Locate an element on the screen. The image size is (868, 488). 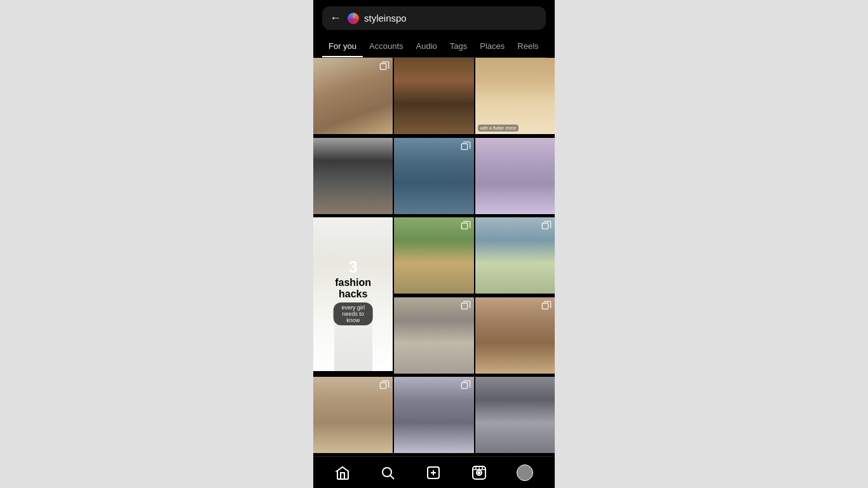
overlay-label: with a flutter chest is located at coordinates (498, 128).